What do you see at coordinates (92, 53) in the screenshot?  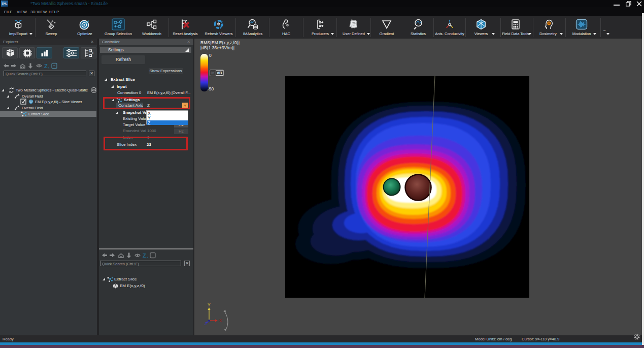 I see `svg-text: c` at bounding box center [92, 53].